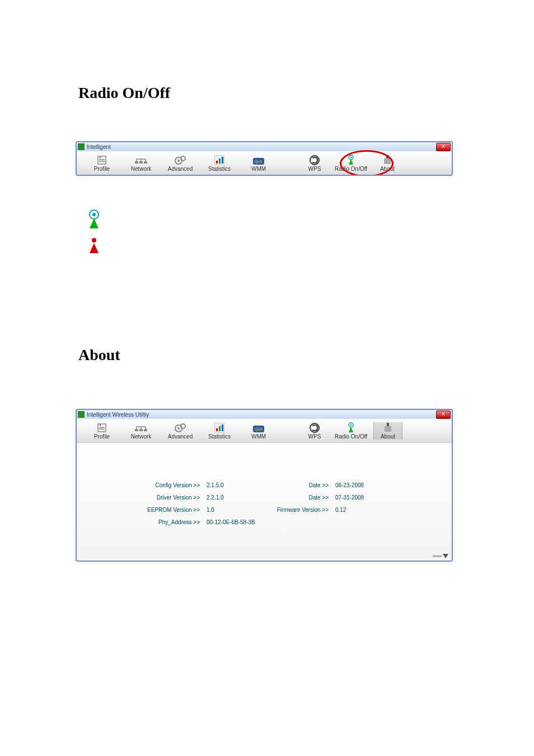 Image resolution: width=534 pixels, height=756 pixels. Describe the element at coordinates (259, 437) in the screenshot. I see `tab-label: WMM` at that location.